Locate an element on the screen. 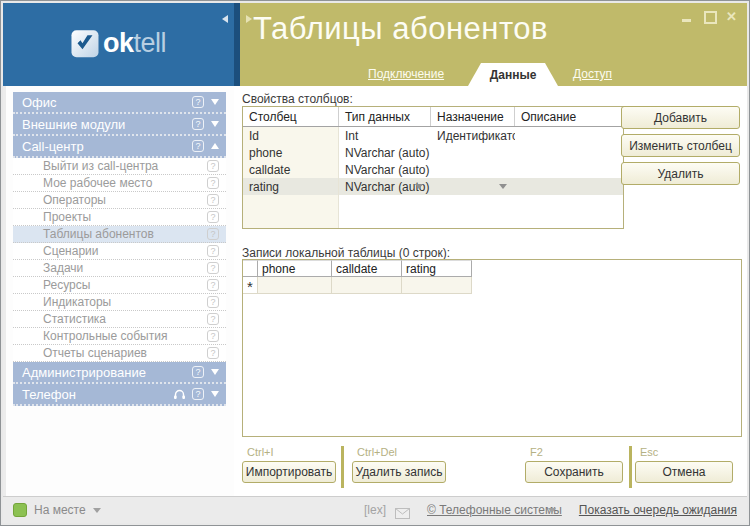 The width and height of the screenshot is (750, 526). tab-access: Доступ is located at coordinates (592, 74).